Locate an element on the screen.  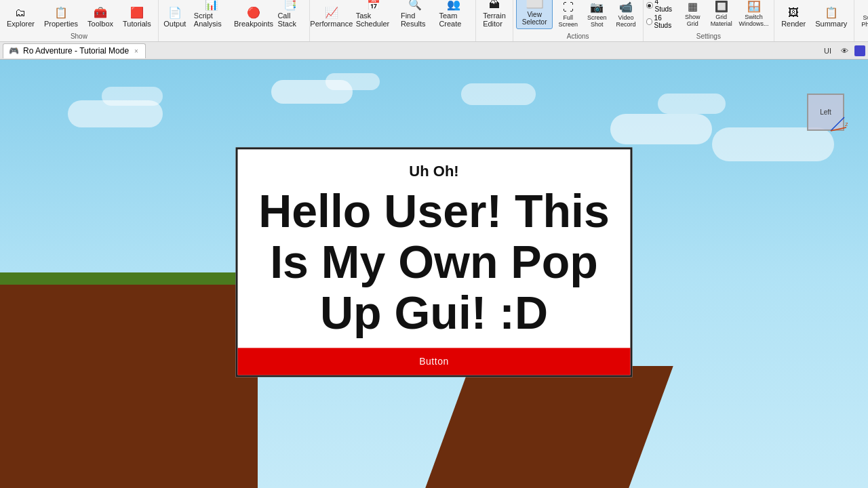
performance-icon: 📈 is located at coordinates (332, 12).